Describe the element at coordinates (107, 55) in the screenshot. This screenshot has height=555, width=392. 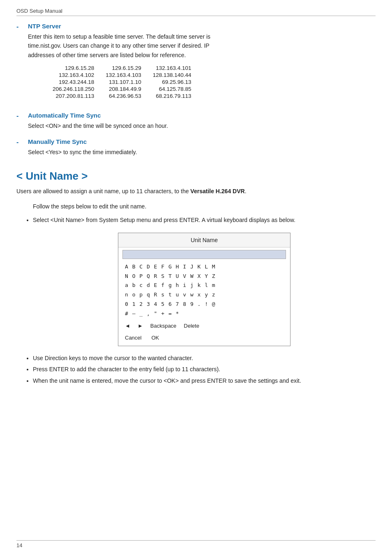
I see `ntp-desc-3: addresses of other time servers are list…` at that location.